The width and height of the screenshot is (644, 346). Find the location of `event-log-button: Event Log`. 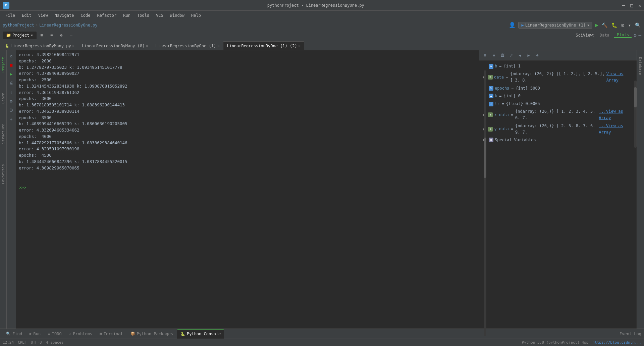

event-log-button: Event Log is located at coordinates (631, 334).